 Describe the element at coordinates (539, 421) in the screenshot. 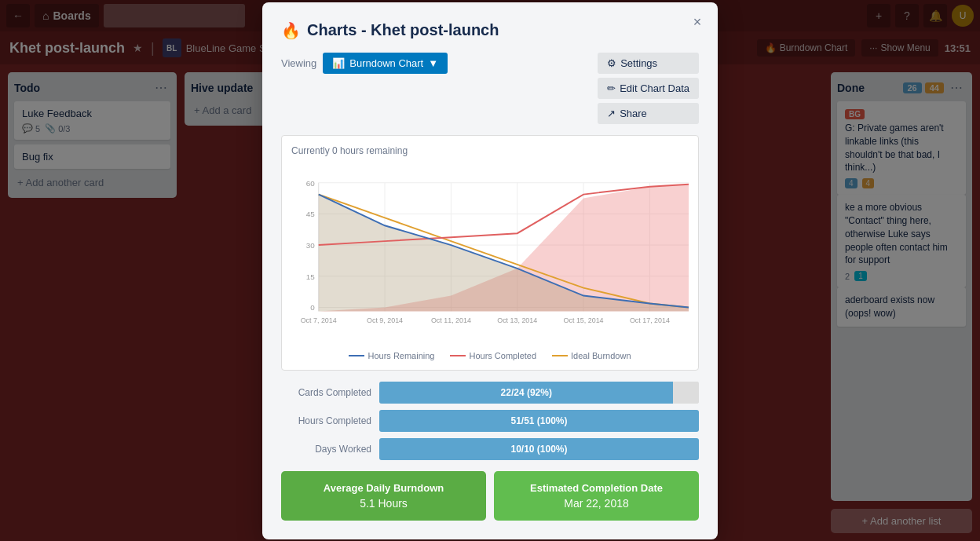

I see `hours-completed-bar: 51/51 (100%)` at that location.